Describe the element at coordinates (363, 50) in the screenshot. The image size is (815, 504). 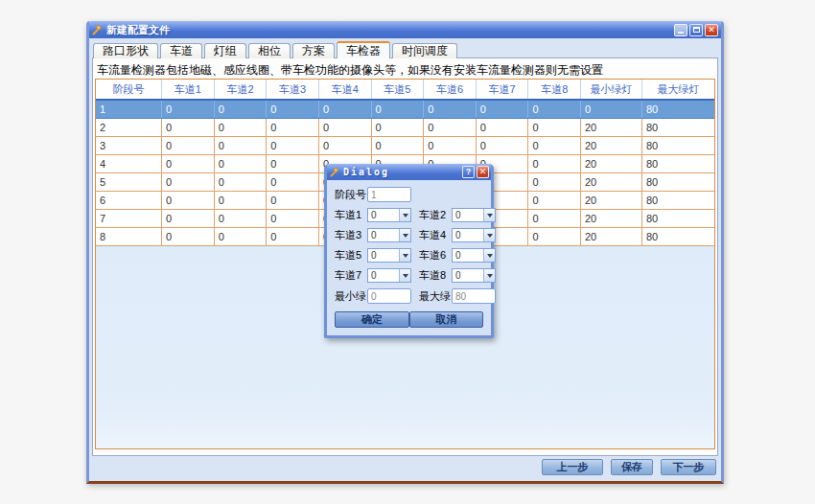
I see `tab-6: 车检器` at that location.